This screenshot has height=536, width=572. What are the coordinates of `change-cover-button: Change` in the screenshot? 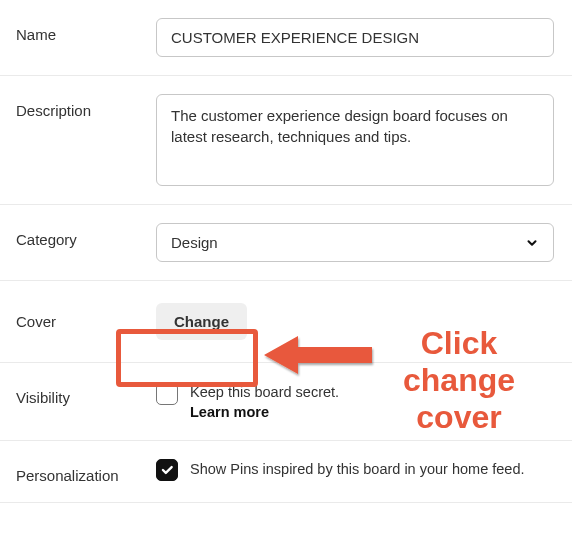 It's located at (202, 322).